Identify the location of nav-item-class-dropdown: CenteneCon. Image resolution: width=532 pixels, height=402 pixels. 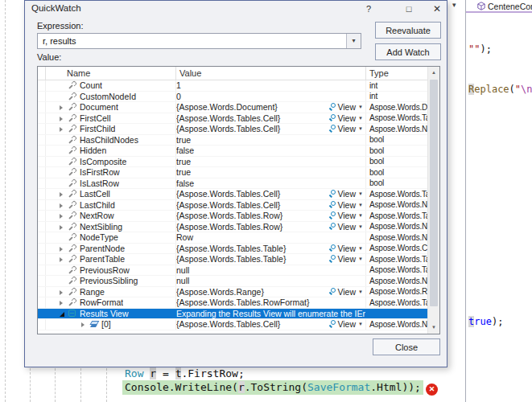
(510, 6).